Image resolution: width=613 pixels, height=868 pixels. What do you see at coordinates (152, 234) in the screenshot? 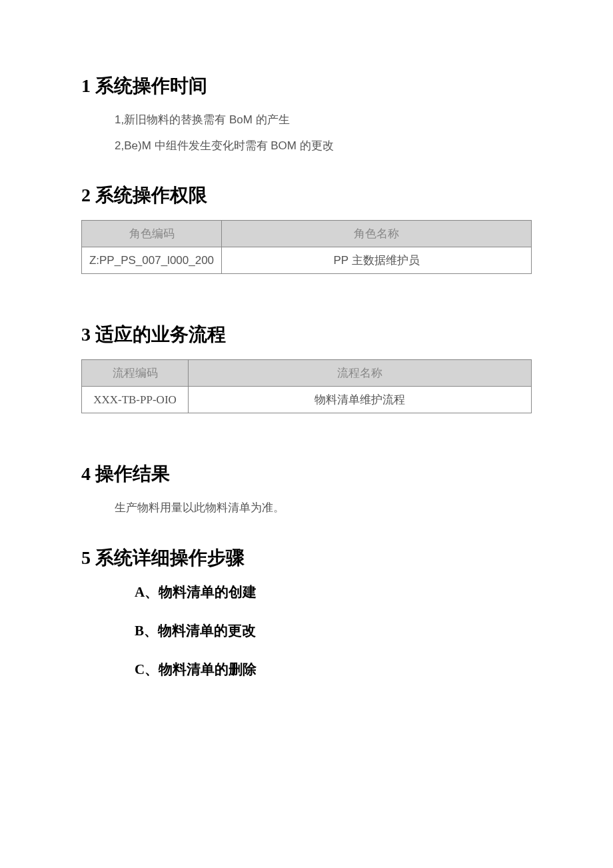
I see `roles-header-code: 角色编码` at bounding box center [152, 234].